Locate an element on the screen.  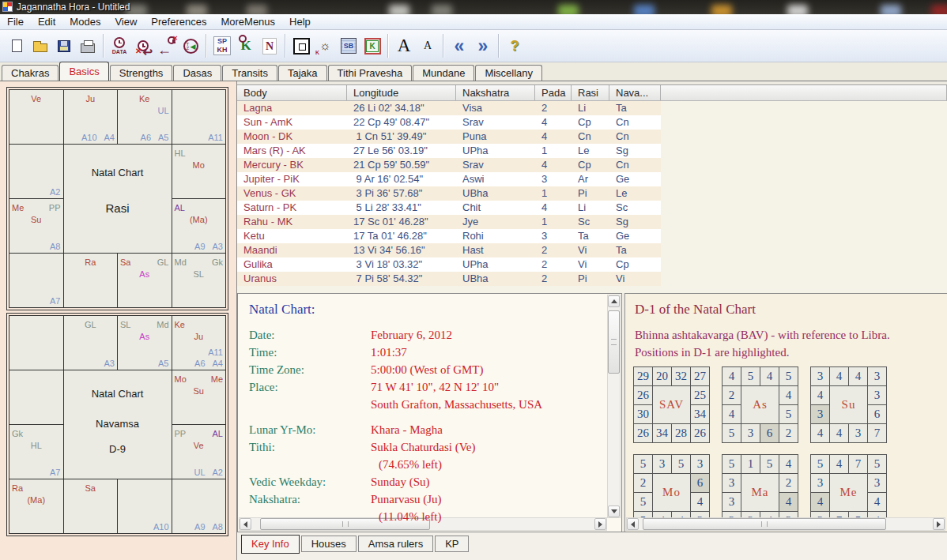
scroll-up-button is located at coordinates (613, 302).